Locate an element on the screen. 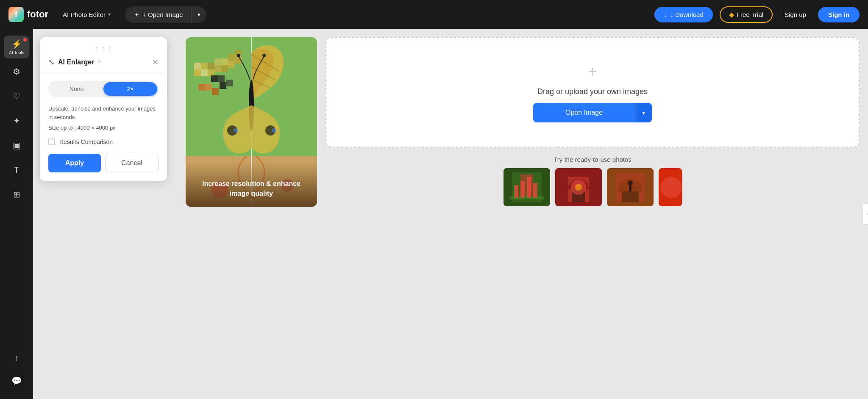 This screenshot has width=868, height=399. sidebar-item-text: T is located at coordinates (17, 170).